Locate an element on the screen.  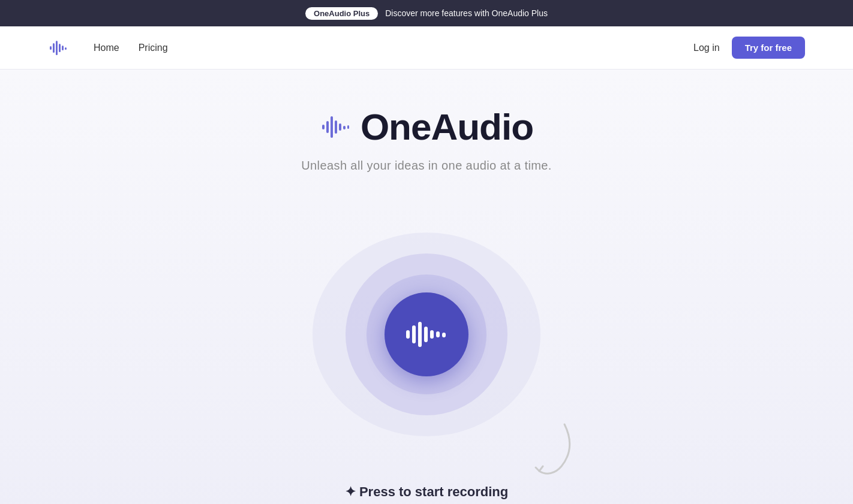
hero-title-text: OneAudio is located at coordinates (447, 127).